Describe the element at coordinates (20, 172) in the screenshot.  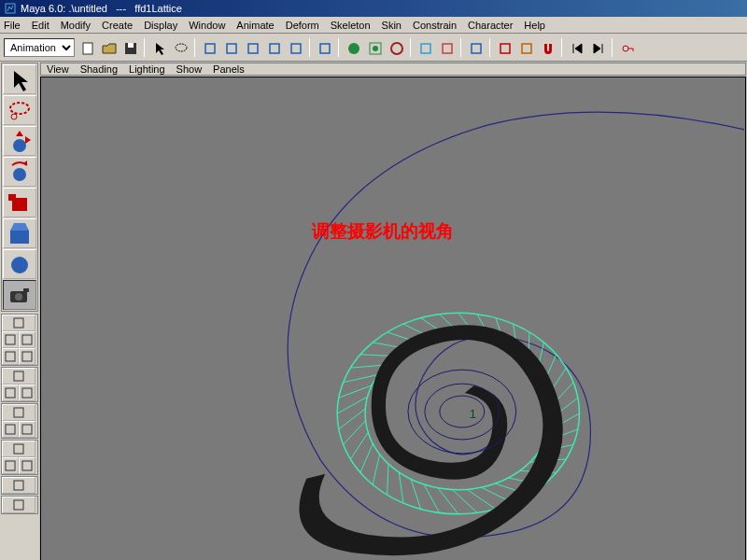
I see `rotate-tool` at that location.